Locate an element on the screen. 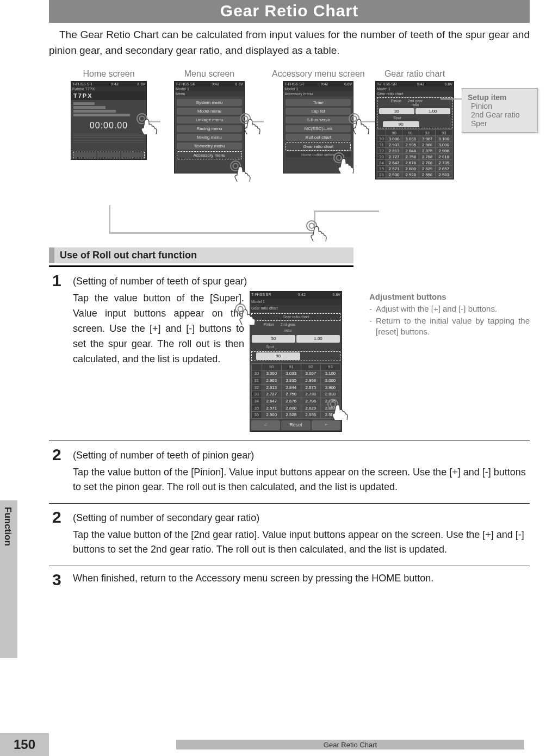 The image size is (546, 756). diagram-label-accessory: Accessory menu screen is located at coordinates (319, 74).